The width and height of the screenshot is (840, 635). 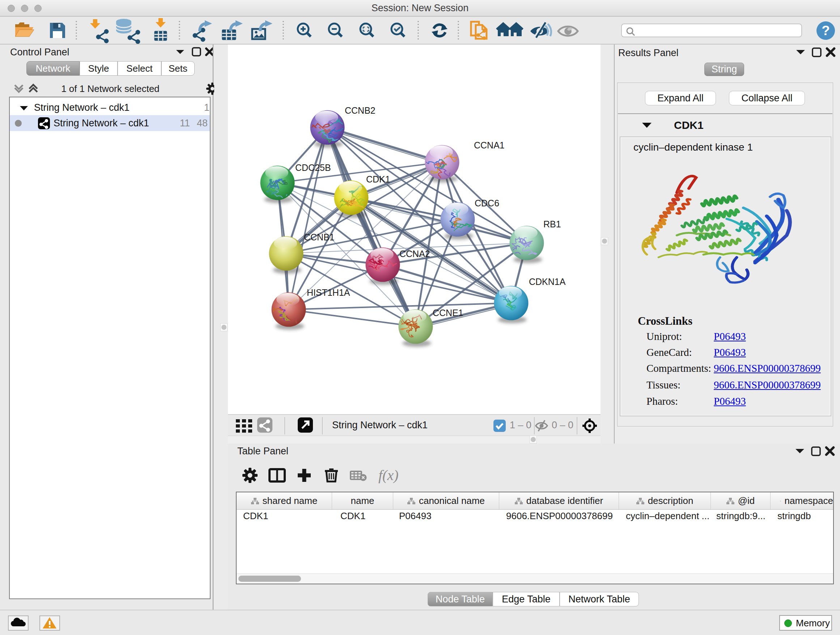 I want to click on svg-text: CDC6, so click(x=487, y=203).